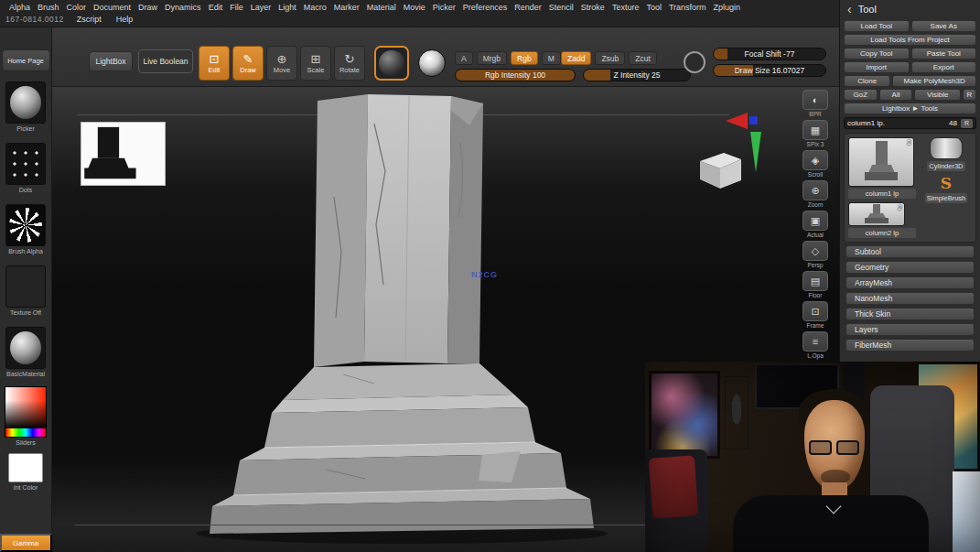  Describe the element at coordinates (26, 103) in the screenshot. I see `brush-thumbnail` at that location.